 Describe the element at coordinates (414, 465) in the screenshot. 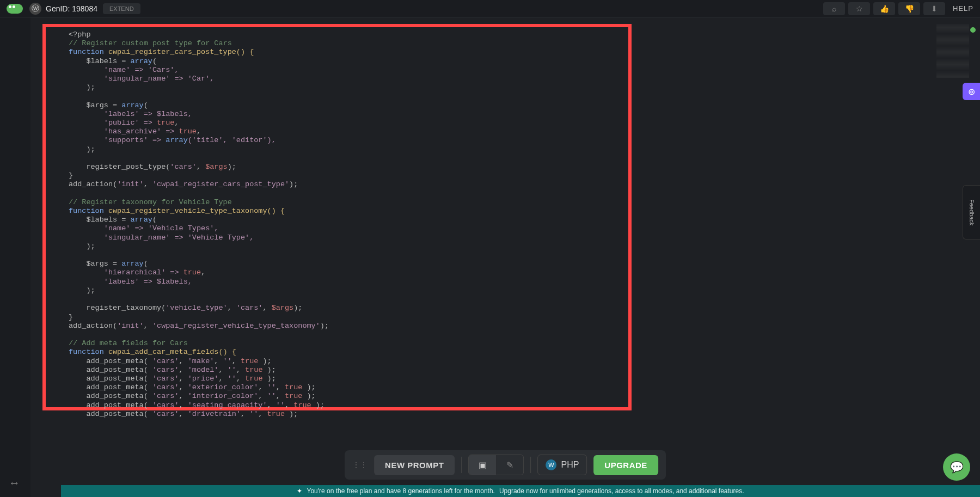

I see `new-prompt-button: NEW PROMPT` at that location.